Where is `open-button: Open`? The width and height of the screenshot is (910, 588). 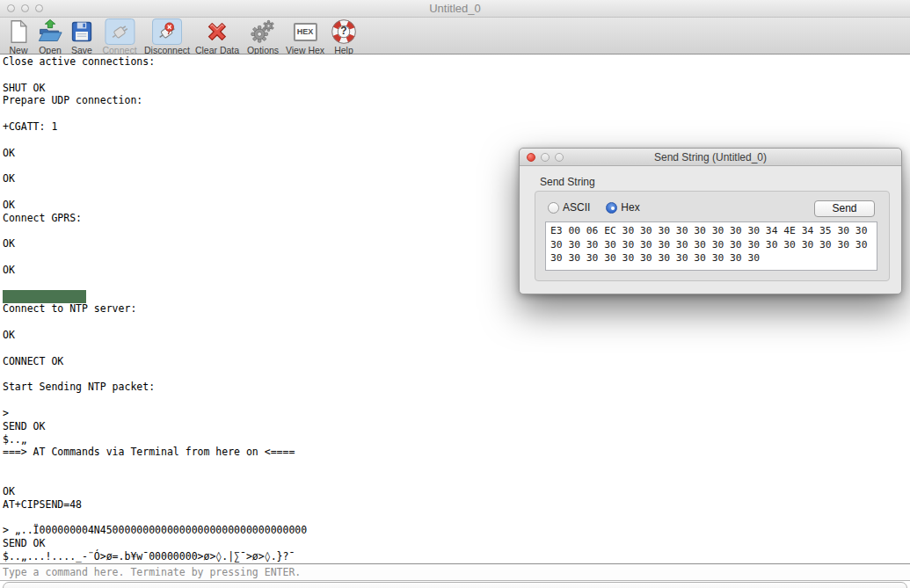
open-button: Open is located at coordinates (50, 37).